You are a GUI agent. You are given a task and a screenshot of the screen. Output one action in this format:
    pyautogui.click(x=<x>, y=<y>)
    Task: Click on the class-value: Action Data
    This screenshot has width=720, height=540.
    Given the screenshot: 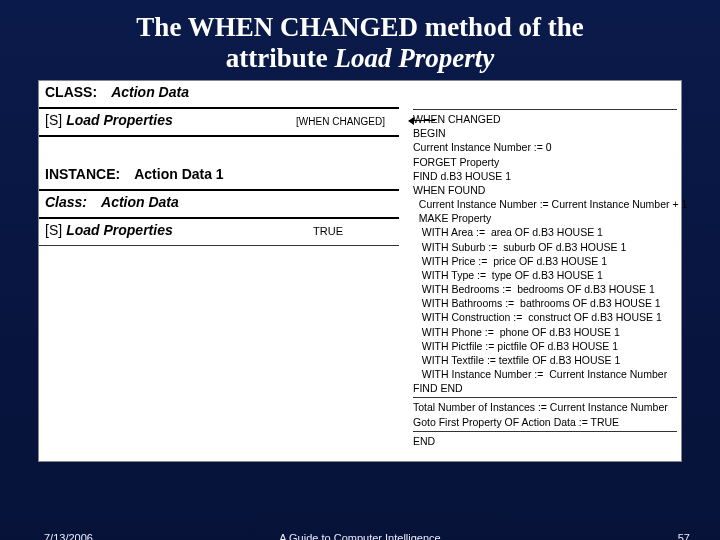 What is the action you would take?
    pyautogui.click(x=150, y=92)
    